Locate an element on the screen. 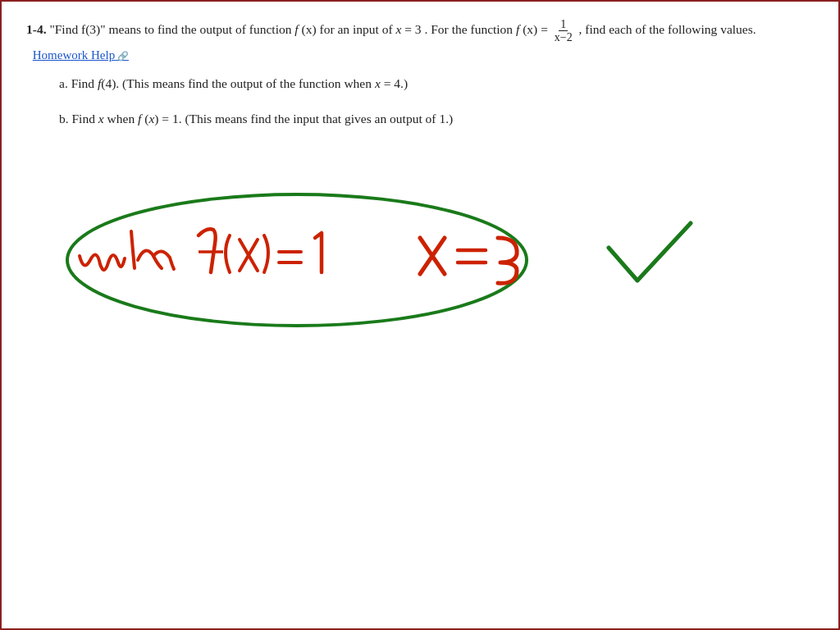 The width and height of the screenshot is (840, 630). sub-item-a: a. Find f(4). (This means find the outpu… is located at coordinates (436, 84).